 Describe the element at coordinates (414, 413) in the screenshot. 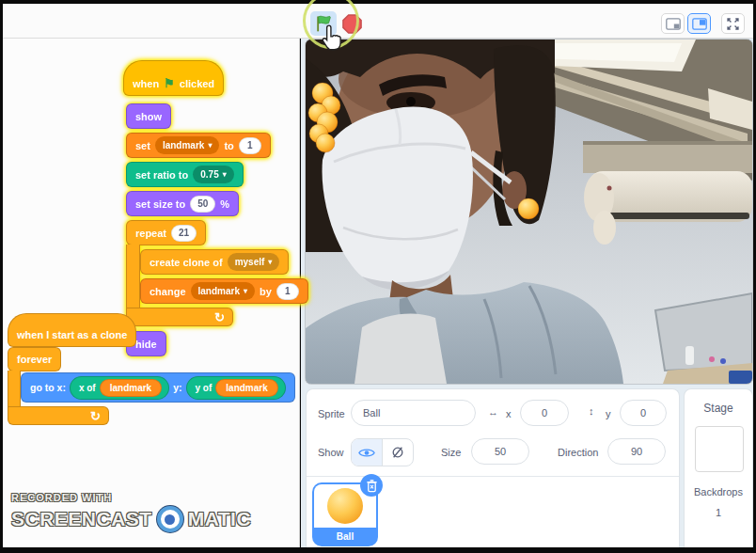

I see `sprite-name-input` at that location.